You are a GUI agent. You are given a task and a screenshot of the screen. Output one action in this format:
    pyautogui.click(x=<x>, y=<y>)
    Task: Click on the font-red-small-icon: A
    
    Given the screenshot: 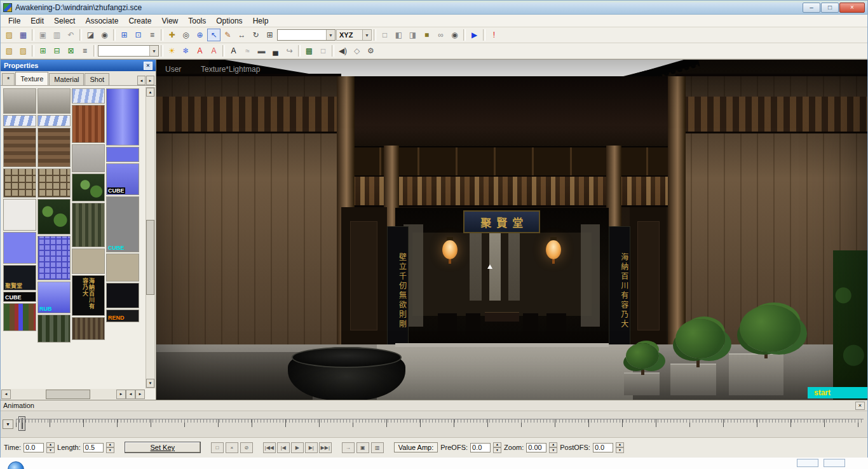 What is the action you would take?
    pyautogui.click(x=214, y=51)
    